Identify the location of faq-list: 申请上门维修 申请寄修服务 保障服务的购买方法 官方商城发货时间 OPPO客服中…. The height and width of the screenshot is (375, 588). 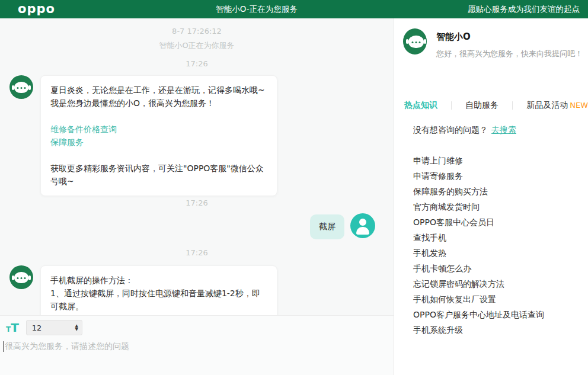
(479, 245).